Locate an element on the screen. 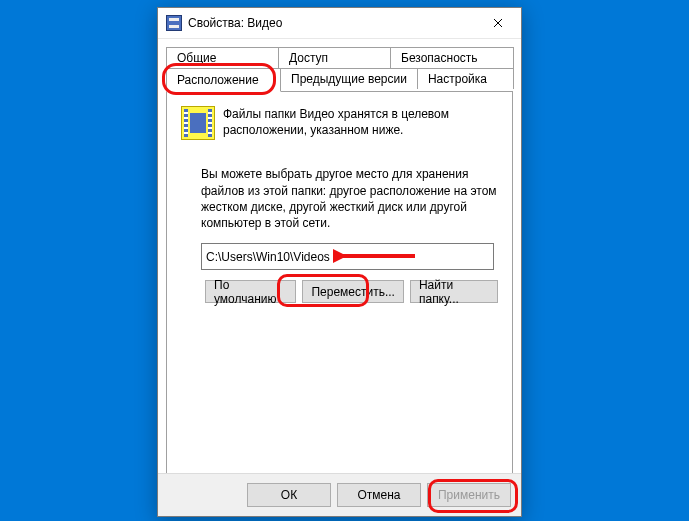 This screenshot has height=521, width=689. window-title: Свойства: Видео is located at coordinates (332, 23).